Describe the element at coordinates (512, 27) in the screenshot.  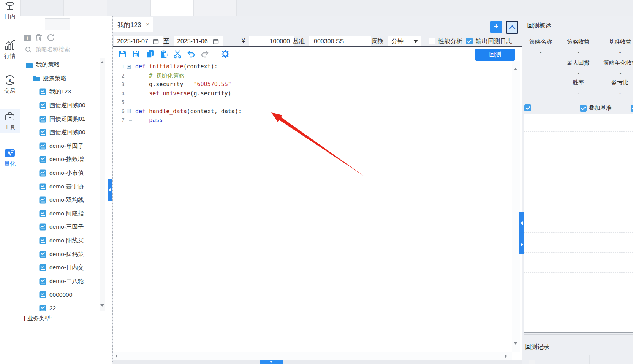
I see `collapse-header-button` at that location.